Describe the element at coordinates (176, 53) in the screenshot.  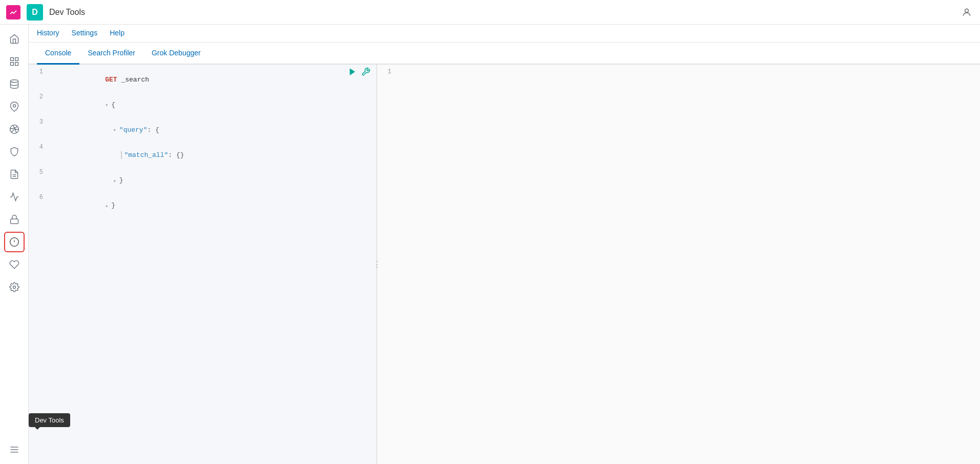
I see `tab-grok-debugger: Grok Debugger` at that location.